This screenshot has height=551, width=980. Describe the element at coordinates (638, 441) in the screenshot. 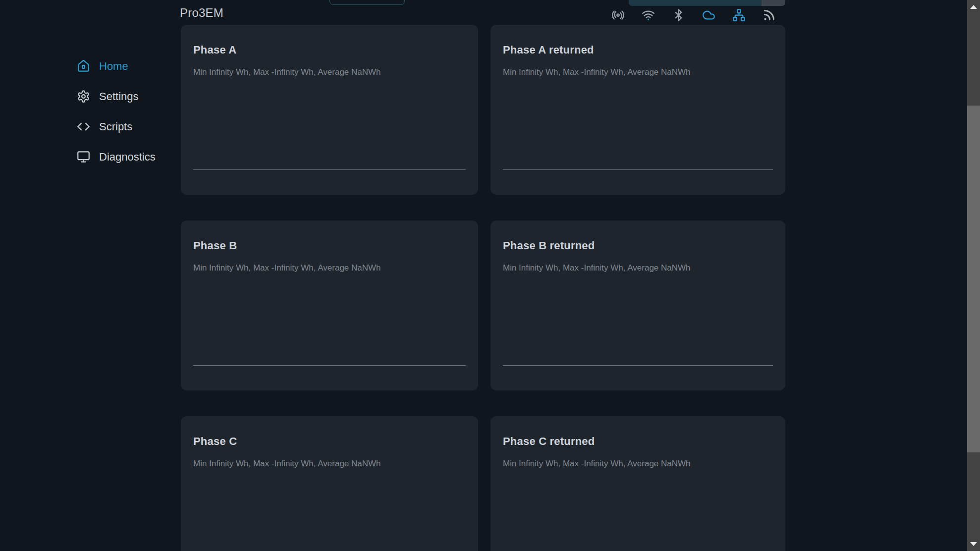

I see `card-title: Phase C returned` at that location.